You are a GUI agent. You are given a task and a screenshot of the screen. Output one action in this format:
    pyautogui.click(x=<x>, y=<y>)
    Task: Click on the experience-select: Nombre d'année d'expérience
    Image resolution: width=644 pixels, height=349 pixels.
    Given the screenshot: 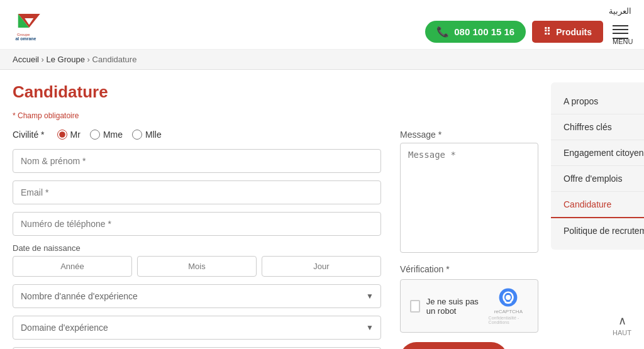 What is the action you would take?
    pyautogui.click(x=197, y=296)
    